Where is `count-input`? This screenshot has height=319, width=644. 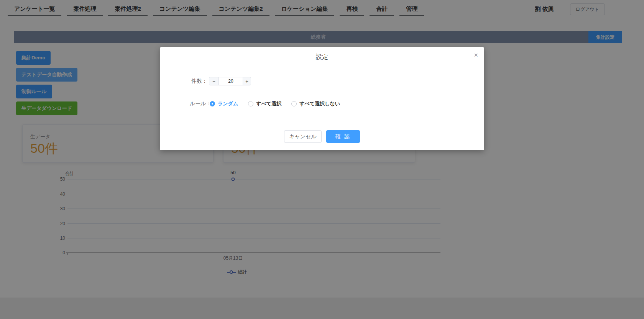
count-input is located at coordinates (231, 81).